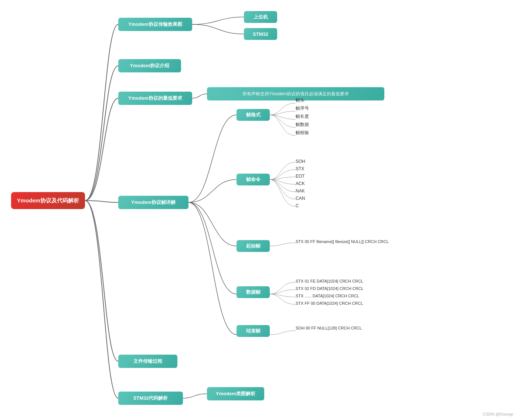  I want to click on frame-cmd-text-2: EOT, so click(300, 176).